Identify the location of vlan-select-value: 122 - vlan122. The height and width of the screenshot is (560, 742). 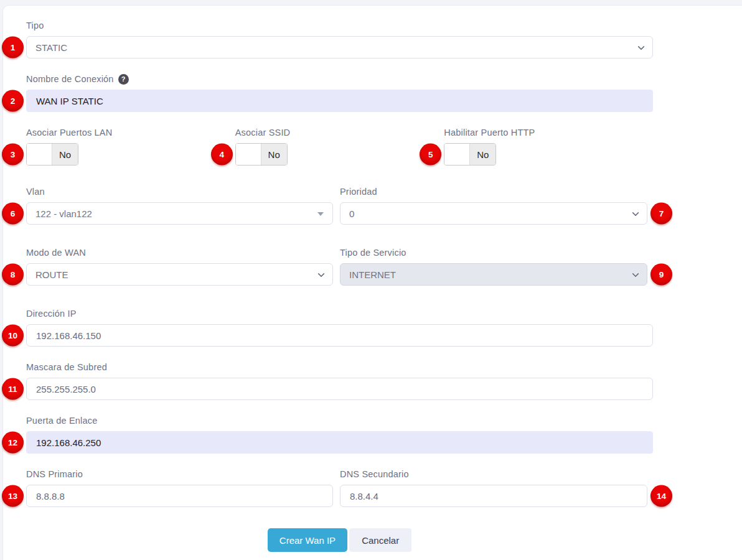
(63, 214).